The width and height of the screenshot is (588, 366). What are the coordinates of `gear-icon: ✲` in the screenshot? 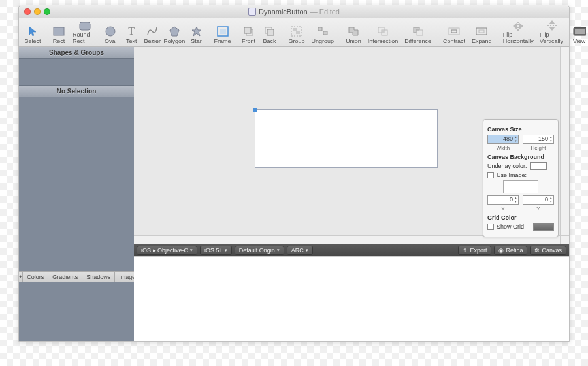 It's located at (537, 250).